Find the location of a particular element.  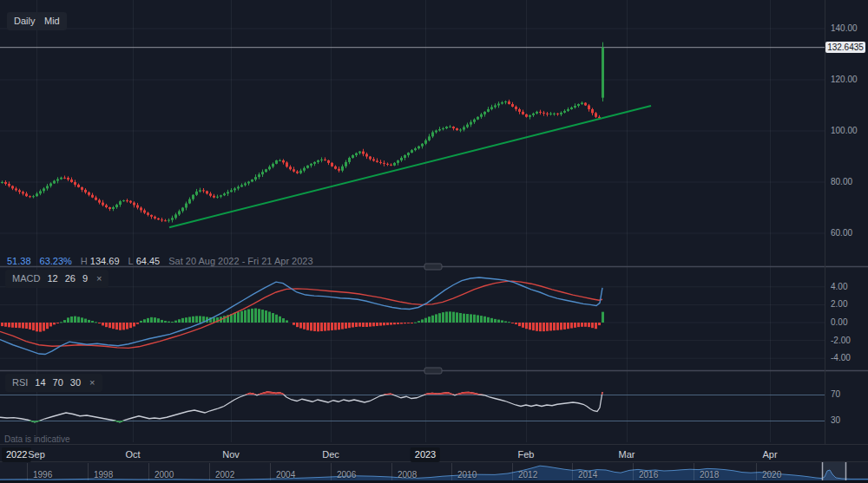

rsi-close-icon: × is located at coordinates (92, 383).